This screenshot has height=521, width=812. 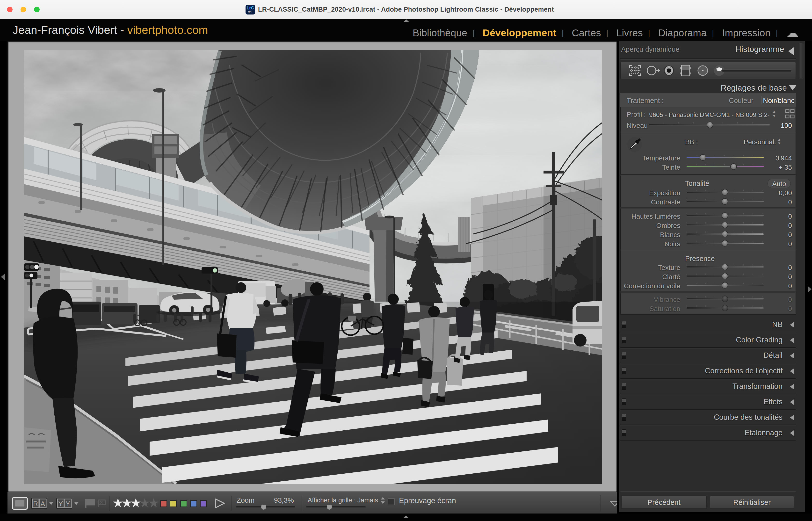 I want to click on svg-text: A, so click(x=43, y=504).